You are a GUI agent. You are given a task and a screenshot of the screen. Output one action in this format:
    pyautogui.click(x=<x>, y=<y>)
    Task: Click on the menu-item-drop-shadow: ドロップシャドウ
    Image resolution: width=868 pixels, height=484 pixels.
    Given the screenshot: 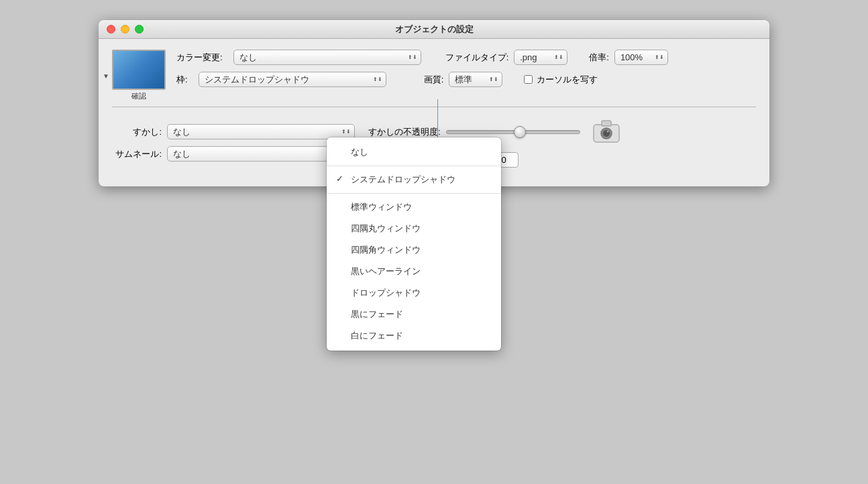 What is the action you would take?
    pyautogui.click(x=414, y=293)
    